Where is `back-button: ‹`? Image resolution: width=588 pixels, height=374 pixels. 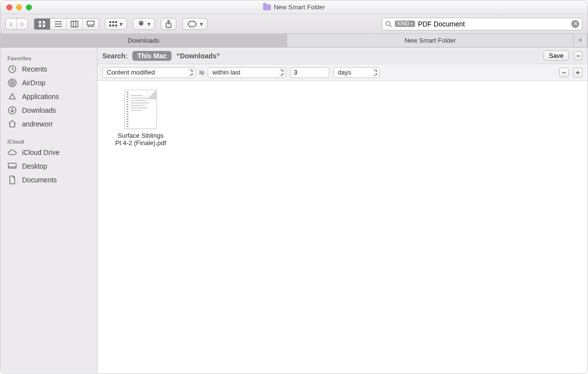 back-button: ‹ is located at coordinates (11, 24).